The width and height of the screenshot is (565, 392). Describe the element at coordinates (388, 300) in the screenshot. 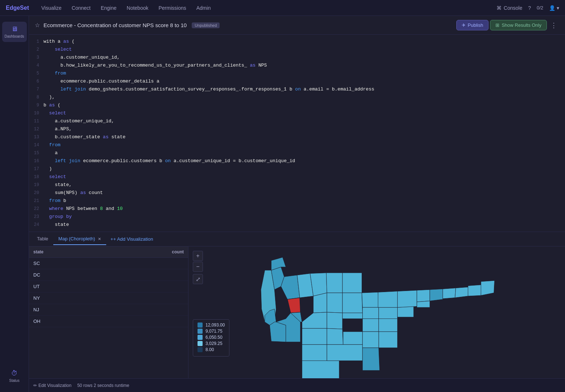

I see `state-wv` at that location.